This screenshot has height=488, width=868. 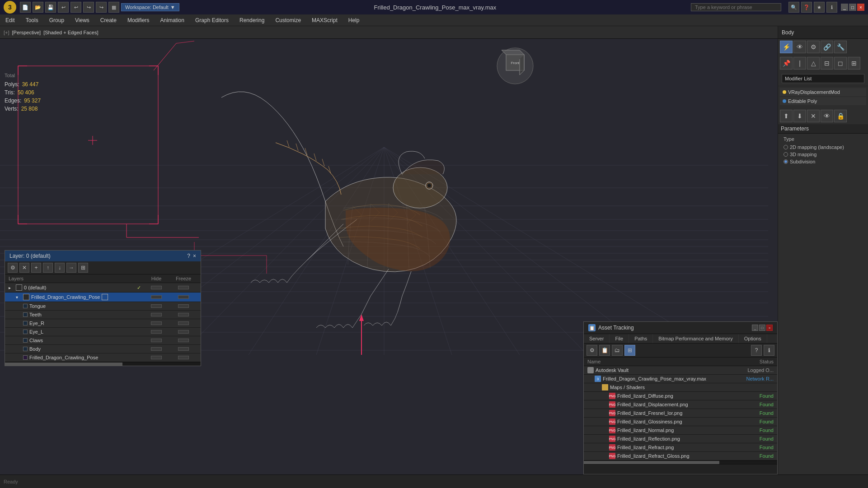 I want to click on layer-row-body: Body, so click(x=103, y=349).